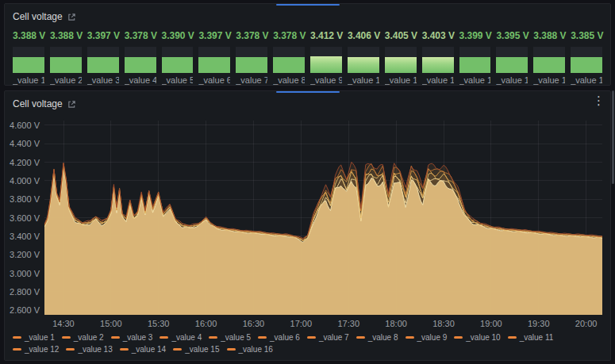 Image resolution: width=615 pixels, height=364 pixels. I want to click on x-axis-label: 17:00, so click(302, 324).